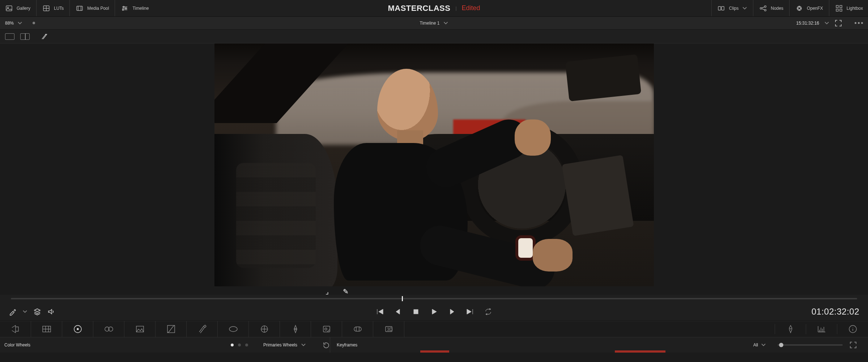  I want to click on palette-strip: 3D, so click(434, 329).